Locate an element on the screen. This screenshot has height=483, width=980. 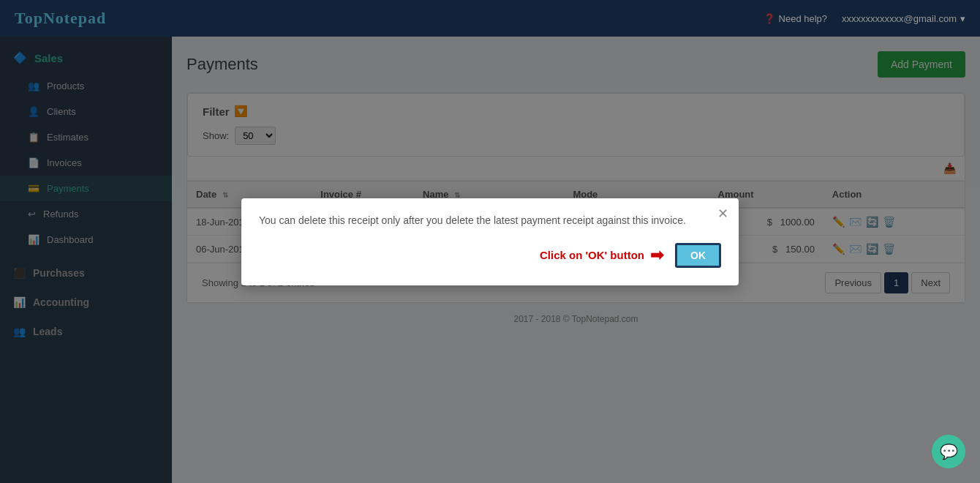
modal-message: You can delete this receipt only after y… is located at coordinates (490, 221).